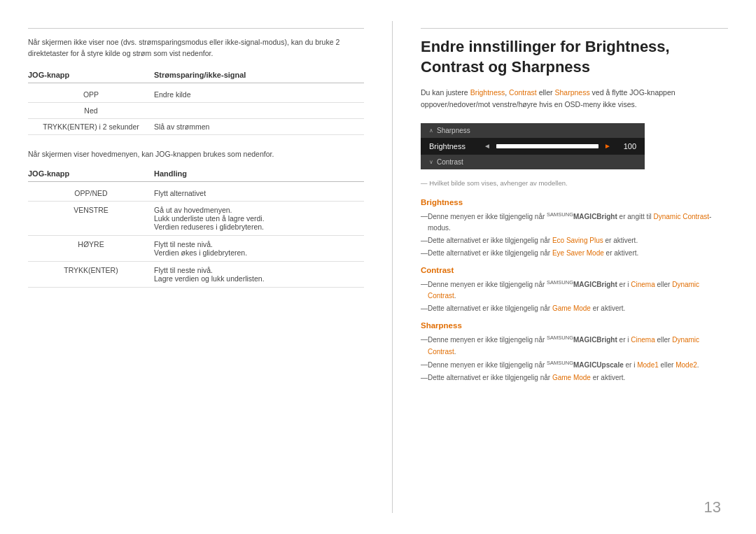 The height and width of the screenshot is (534, 756). I want to click on cinema-ref-1: Cinema, so click(643, 284).